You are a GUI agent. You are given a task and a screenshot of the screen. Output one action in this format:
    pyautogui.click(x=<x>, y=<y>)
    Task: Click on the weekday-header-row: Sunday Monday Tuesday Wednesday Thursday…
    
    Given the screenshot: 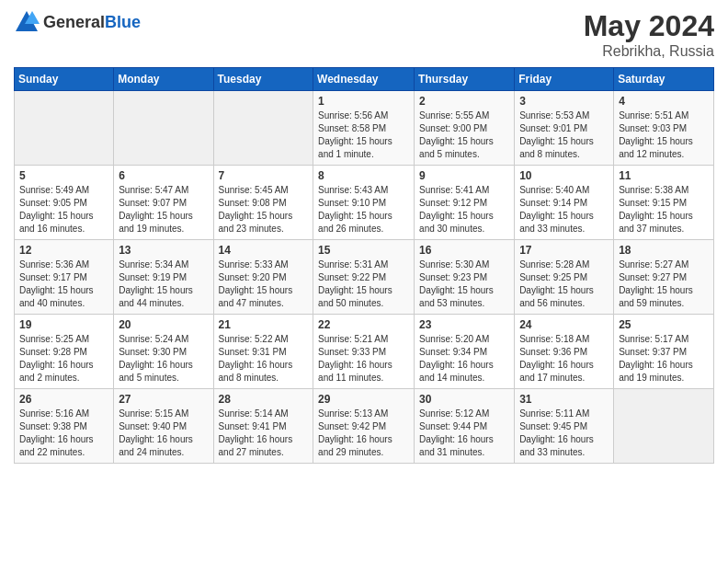 What is the action you would take?
    pyautogui.click(x=364, y=79)
    